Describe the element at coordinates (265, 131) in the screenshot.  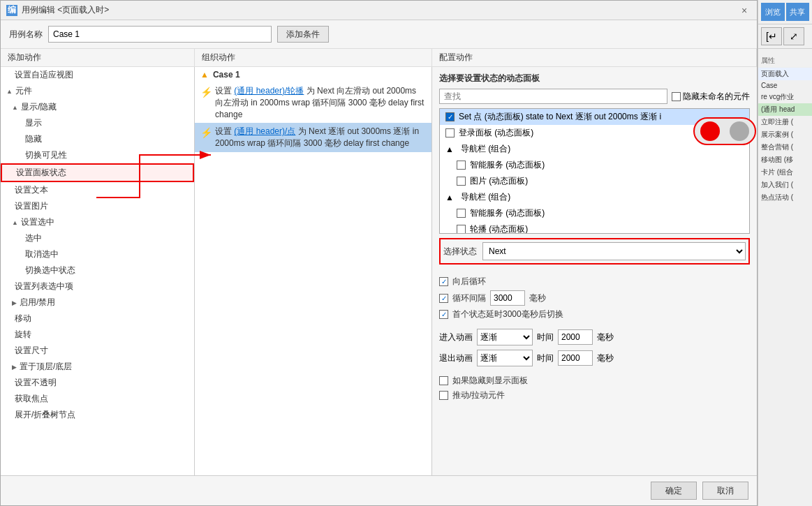
I see `action-link-2: (通用 header)/点` at that location.